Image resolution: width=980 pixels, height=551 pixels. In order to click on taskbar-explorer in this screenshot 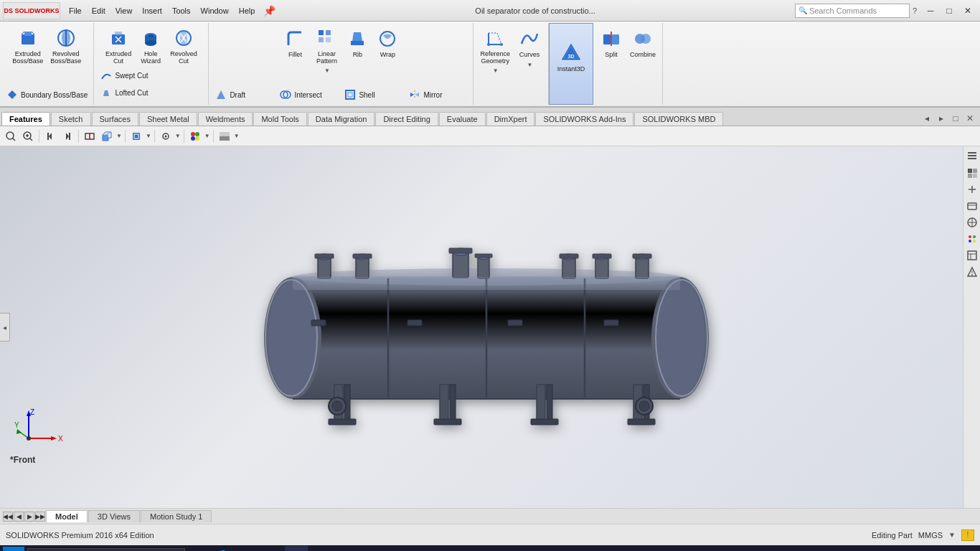, I will do `click(248, 548)`.